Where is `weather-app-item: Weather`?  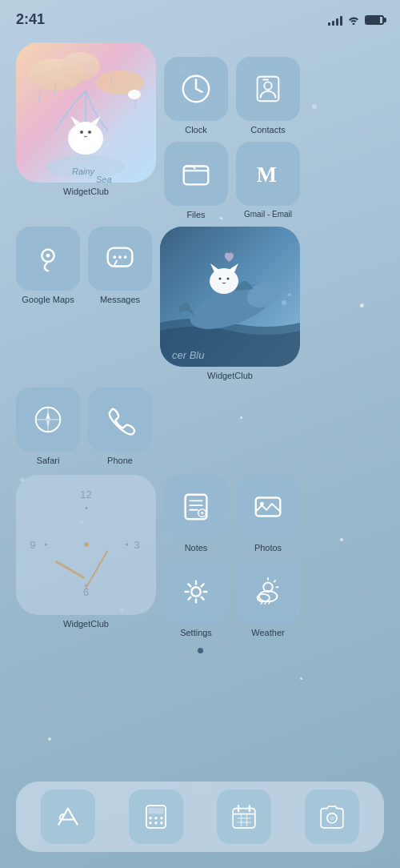
weather-app-item: Weather is located at coordinates (268, 599).